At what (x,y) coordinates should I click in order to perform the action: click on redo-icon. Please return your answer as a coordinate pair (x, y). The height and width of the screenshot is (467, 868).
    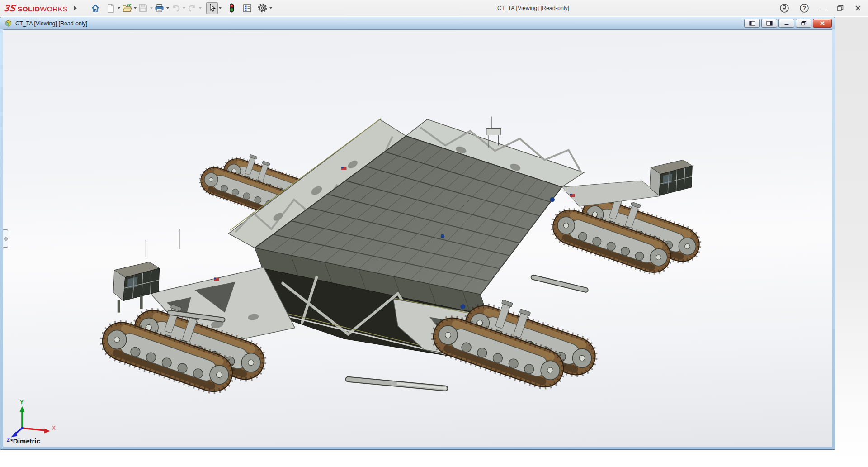
    Looking at the image, I should click on (192, 8).